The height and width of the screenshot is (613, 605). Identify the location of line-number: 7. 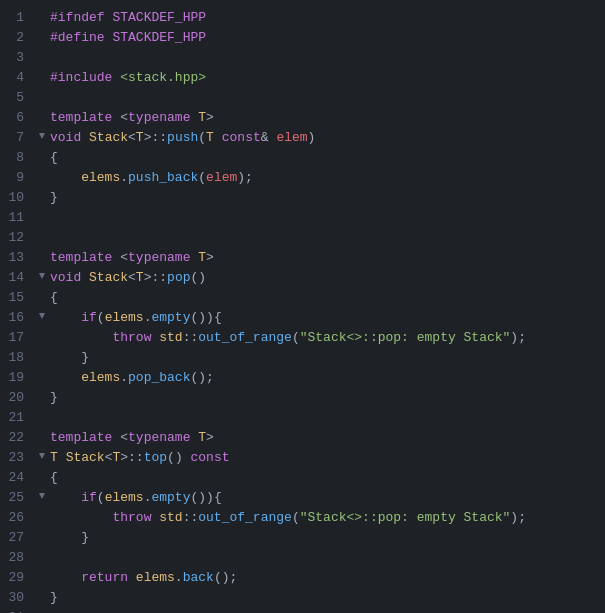
(15, 138).